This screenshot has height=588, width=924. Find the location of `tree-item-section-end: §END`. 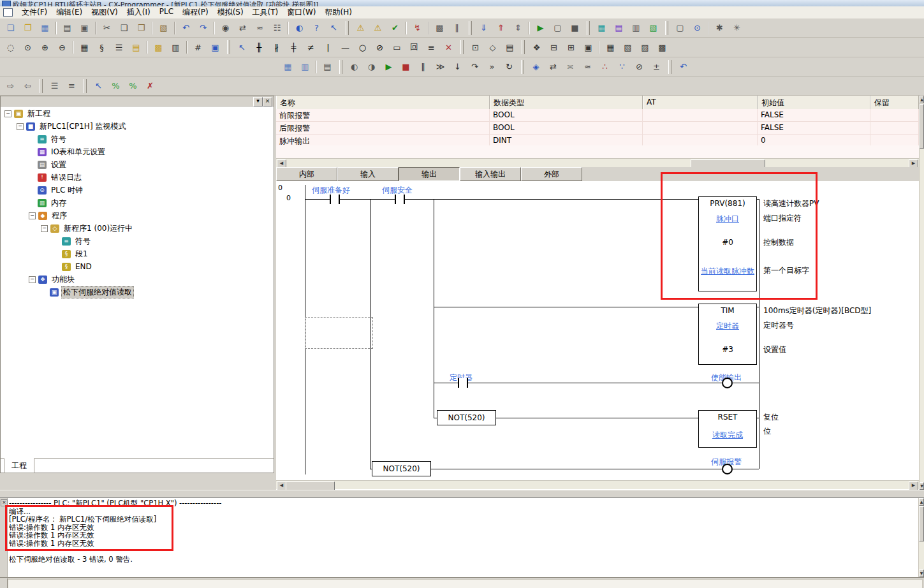

tree-item-section-end: §END is located at coordinates (137, 267).